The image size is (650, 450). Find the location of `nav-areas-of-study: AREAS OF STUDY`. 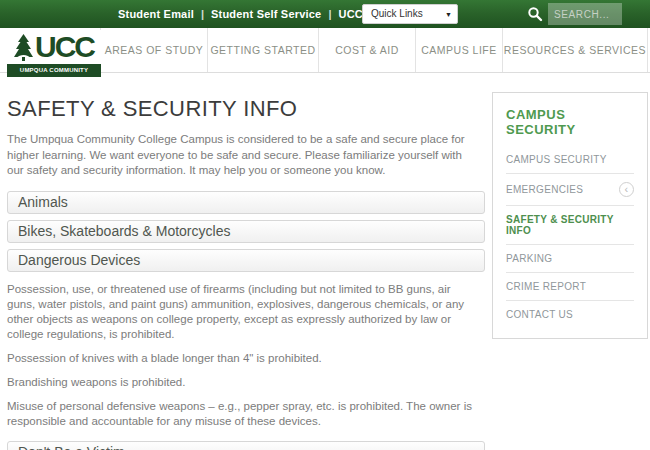

nav-areas-of-study: AREAS OF STUDY is located at coordinates (154, 50).